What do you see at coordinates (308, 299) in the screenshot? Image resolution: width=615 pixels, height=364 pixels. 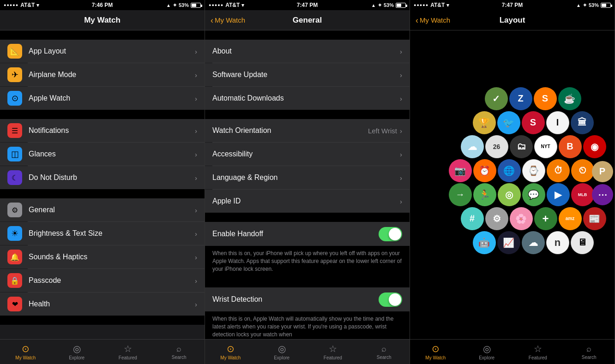 I see `toggle-row-wrist: Wrist Detection` at bounding box center [308, 299].